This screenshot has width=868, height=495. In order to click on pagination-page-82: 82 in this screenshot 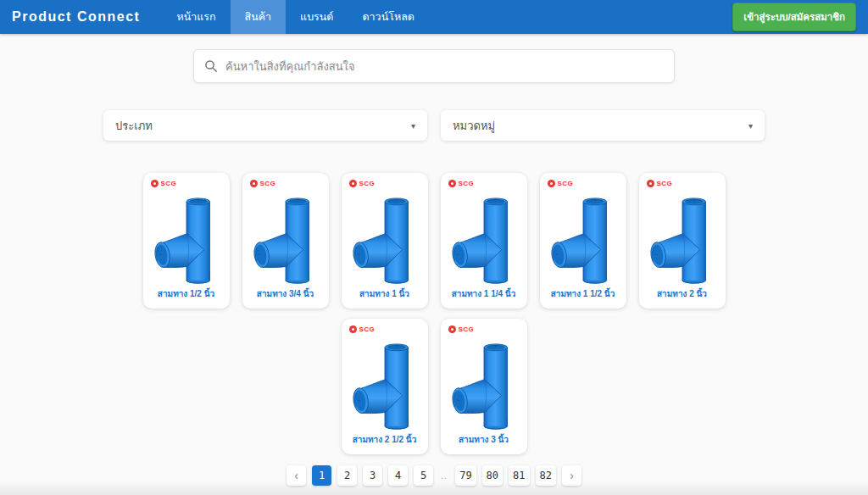, I will do `click(546, 476)`.